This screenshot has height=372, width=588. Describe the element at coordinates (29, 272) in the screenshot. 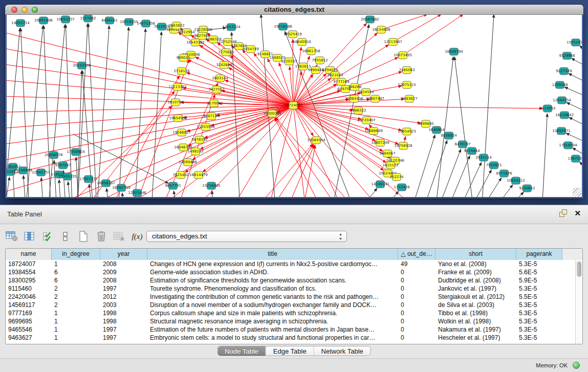

I see `cell-name: 19384554` at that location.